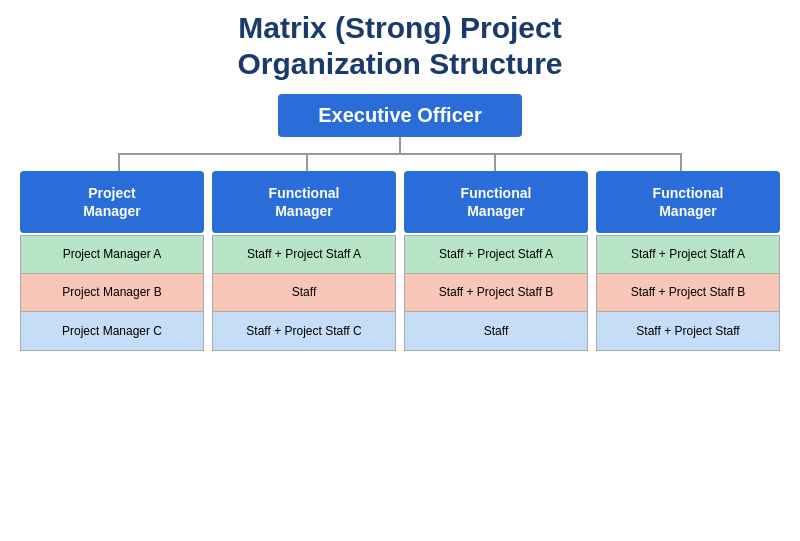  What do you see at coordinates (112, 202) in the screenshot?
I see `manager-box-0: ProjectManager` at bounding box center [112, 202].